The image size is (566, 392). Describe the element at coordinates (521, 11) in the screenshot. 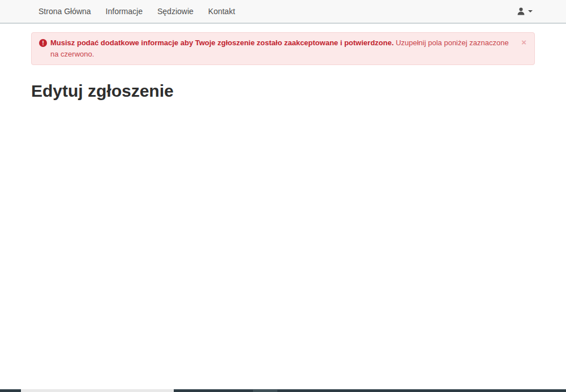

I see `user-icon` at that location.